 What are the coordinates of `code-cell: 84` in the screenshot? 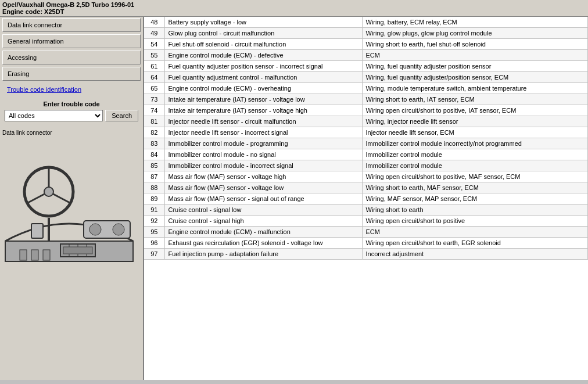 It's located at (155, 155).